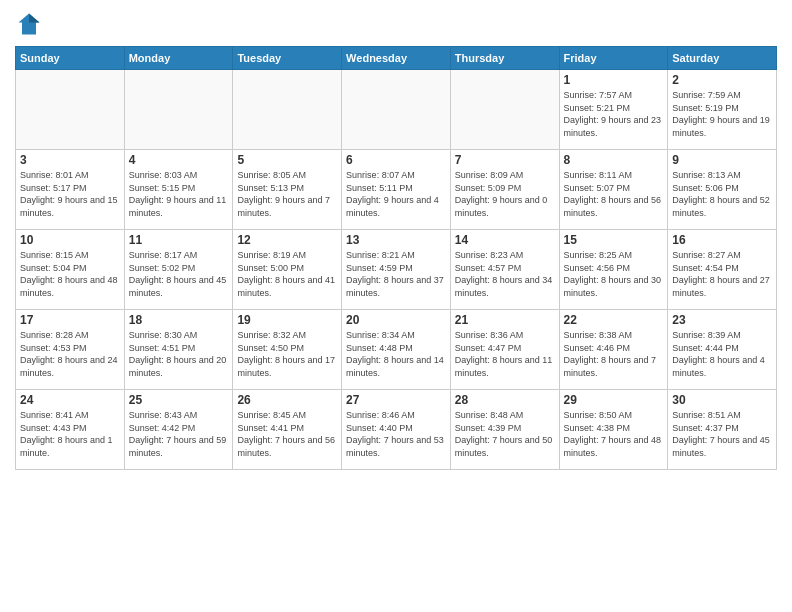 This screenshot has width=792, height=612. I want to click on day-info: Sunrise: 8:15 AM Sunset: 5:04 PM Dayligh…, so click(70, 274).